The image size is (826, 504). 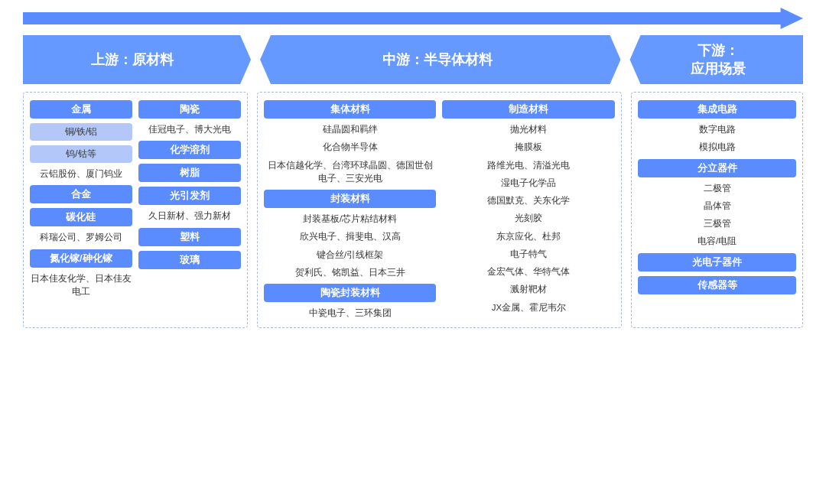 What do you see at coordinates (528, 109) in the screenshot?
I see `list-item: 制造材料` at bounding box center [528, 109].